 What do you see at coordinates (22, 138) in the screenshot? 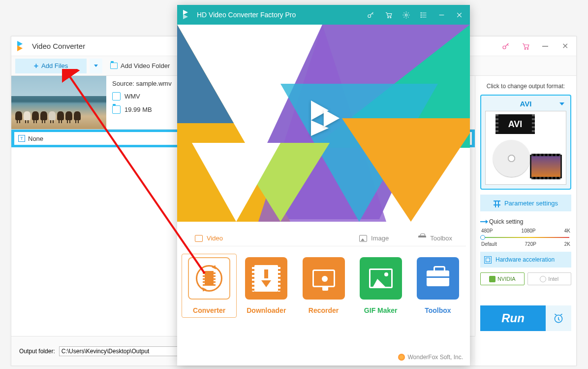
I see `text-icon: T` at bounding box center [22, 138].